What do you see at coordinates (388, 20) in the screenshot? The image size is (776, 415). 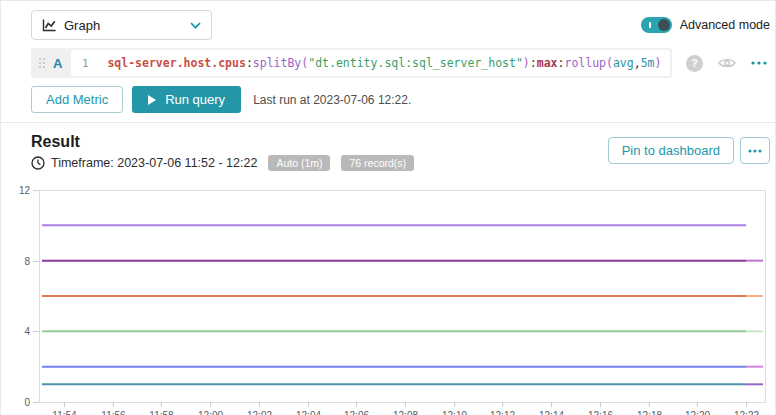 I see `header-row: Graph Advanced mode` at bounding box center [388, 20].